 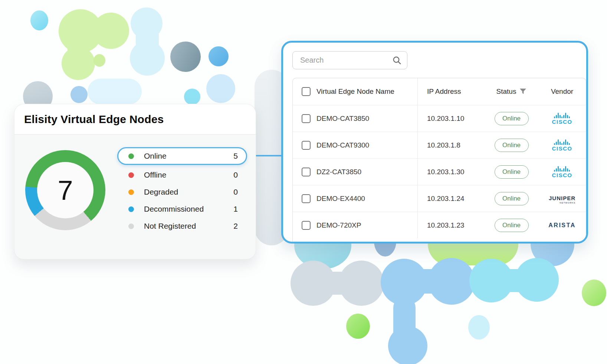 I want to click on legend-item-online: Online5, so click(x=182, y=156).